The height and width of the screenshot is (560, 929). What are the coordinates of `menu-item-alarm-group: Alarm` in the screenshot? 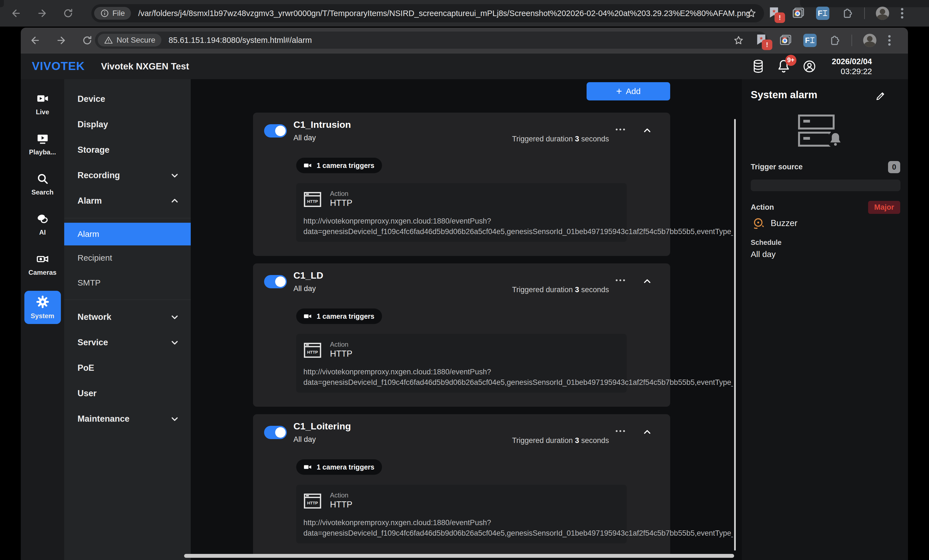 It's located at (127, 201).